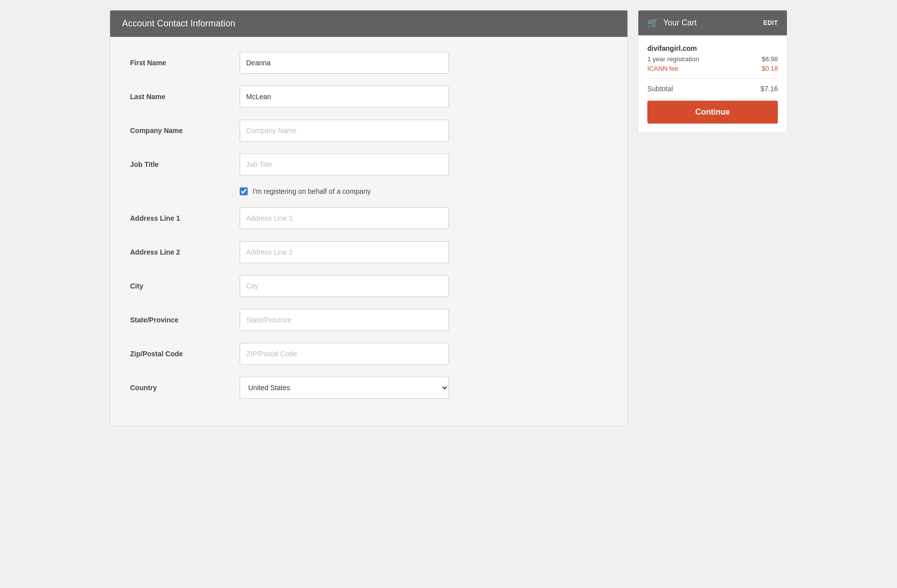 This screenshot has width=897, height=588. Describe the element at coordinates (713, 84) in the screenshot. I see `cart-body: divifangirl.com 1 year registration $6.9…` at that location.